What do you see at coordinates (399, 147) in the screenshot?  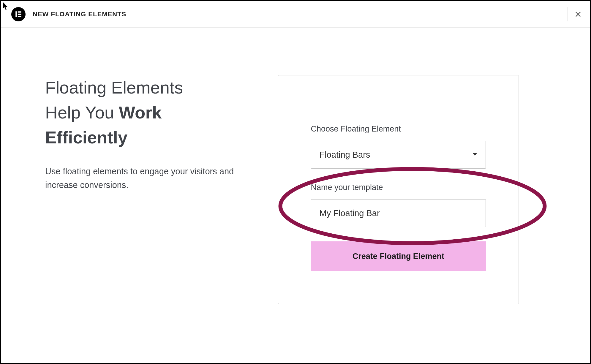 I see `element-type-group: Choose Floating Element Floating Bars` at bounding box center [399, 147].